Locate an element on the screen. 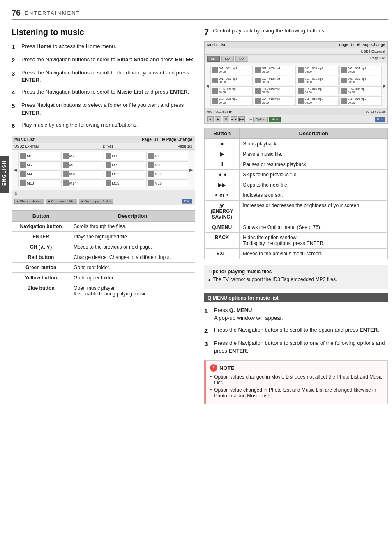 The height and width of the screenshot is (554, 392). btn-nav: Navigation button is located at coordinates (41, 227).